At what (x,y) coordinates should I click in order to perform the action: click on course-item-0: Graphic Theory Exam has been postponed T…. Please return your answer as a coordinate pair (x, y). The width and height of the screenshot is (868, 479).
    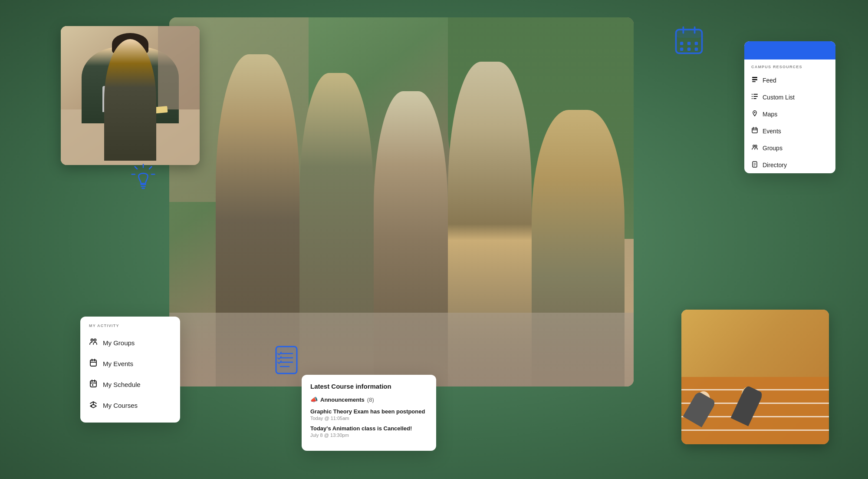
    Looking at the image, I should click on (369, 414).